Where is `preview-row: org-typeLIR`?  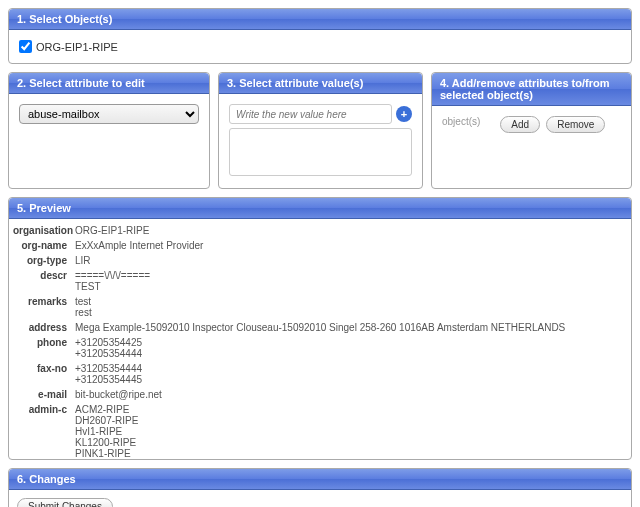 preview-row: org-typeLIR is located at coordinates (318, 260).